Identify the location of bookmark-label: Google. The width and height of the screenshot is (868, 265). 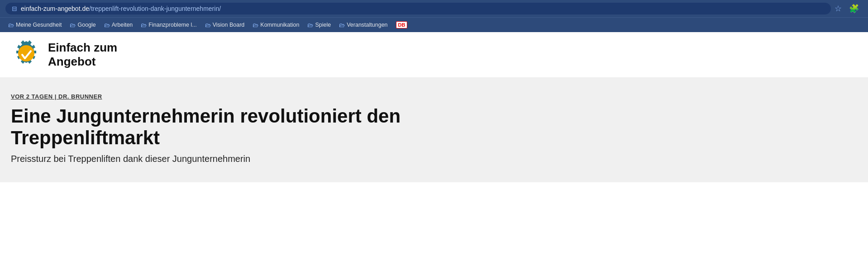
(86, 25).